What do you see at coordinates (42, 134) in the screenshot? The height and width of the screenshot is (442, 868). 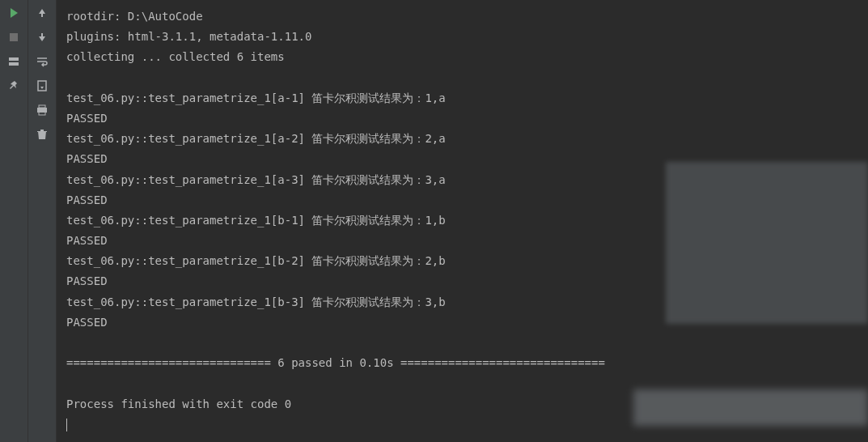 I see `trash-icon` at bounding box center [42, 134].